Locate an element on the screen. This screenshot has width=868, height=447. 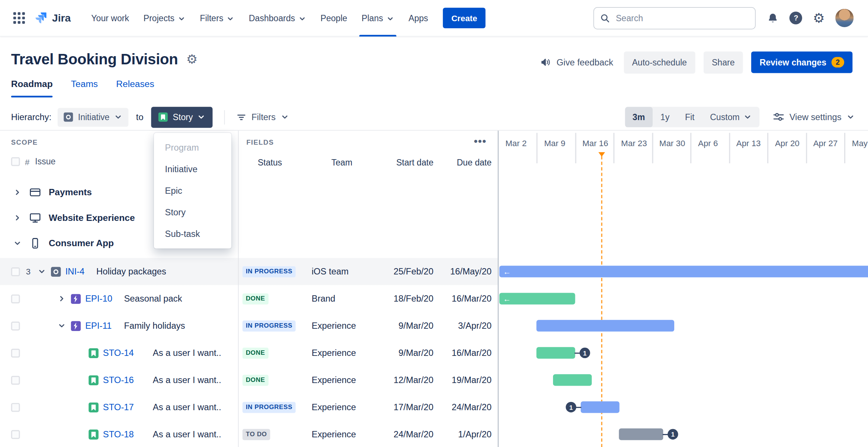
issue-row-sto-16: STO-16 As a user I want.. DONE Experienc… is located at coordinates (434, 380).